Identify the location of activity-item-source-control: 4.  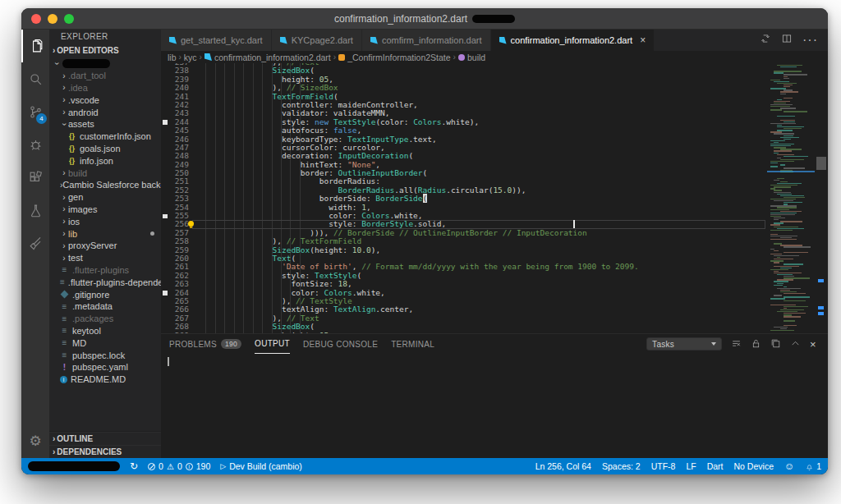
(35, 112).